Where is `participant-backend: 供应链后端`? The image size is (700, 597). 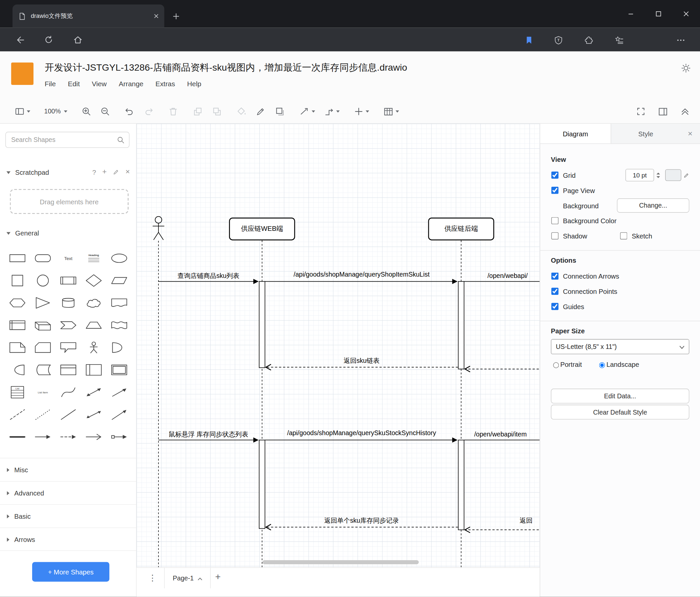 participant-backend: 供应链后端 is located at coordinates (461, 229).